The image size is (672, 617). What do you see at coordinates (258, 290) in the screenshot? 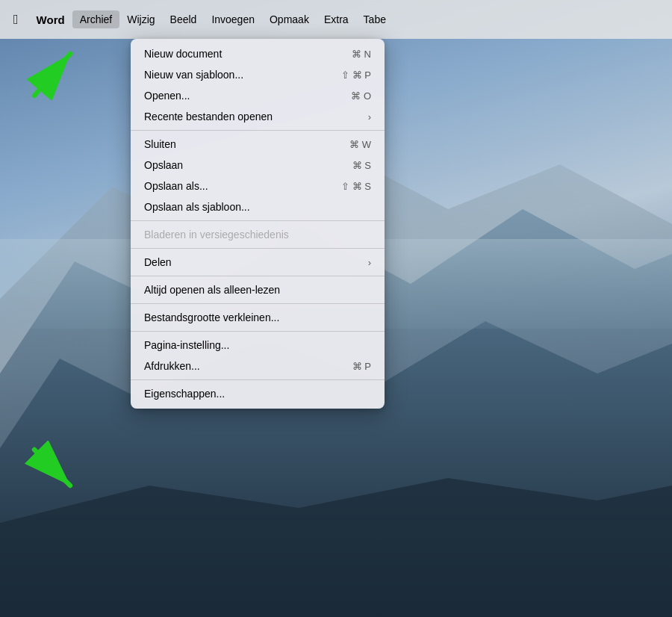
I see `menu-item-altijd-openen: Altijd openen als alleen-lezen` at bounding box center [258, 290].